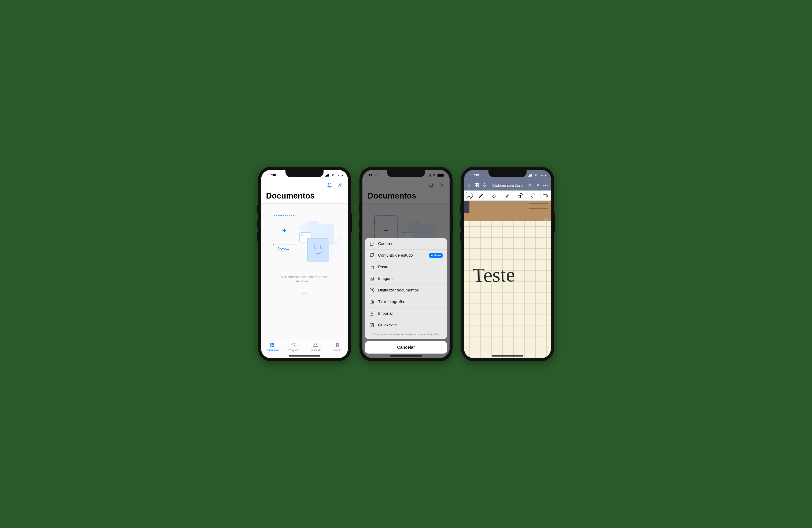 Image resolution: width=812 pixels, height=528 pixels. I want to click on notifications-icon, so click(330, 185).